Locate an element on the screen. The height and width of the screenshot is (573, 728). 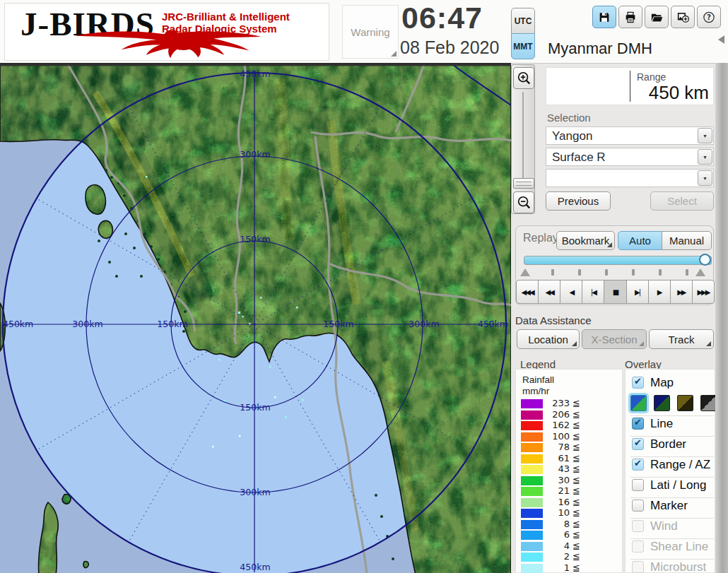
select-button: Select is located at coordinates (682, 201).